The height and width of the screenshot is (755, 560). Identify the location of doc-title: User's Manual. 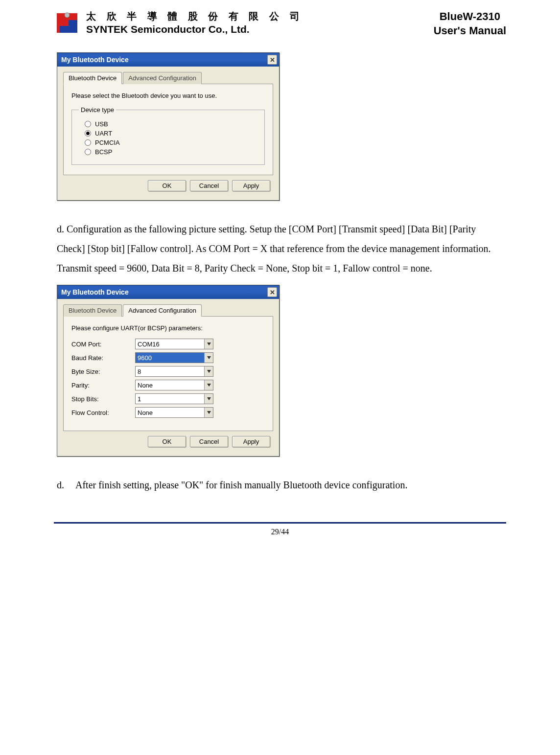
(470, 31).